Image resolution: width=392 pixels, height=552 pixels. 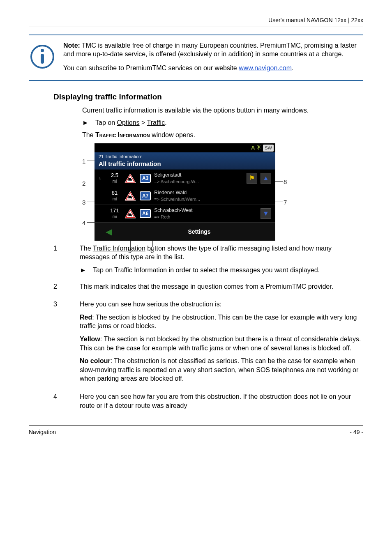 What do you see at coordinates (213, 68) in the screenshot?
I see `note-paragraph-2: You can subscribe to PremiumTMC services…` at bounding box center [213, 68].